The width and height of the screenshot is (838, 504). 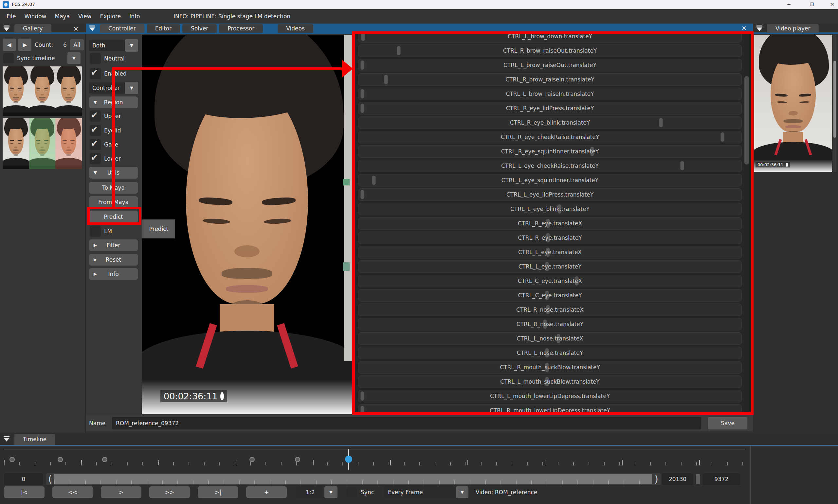 I want to click on video-player-collapse-icon, so click(x=760, y=29).